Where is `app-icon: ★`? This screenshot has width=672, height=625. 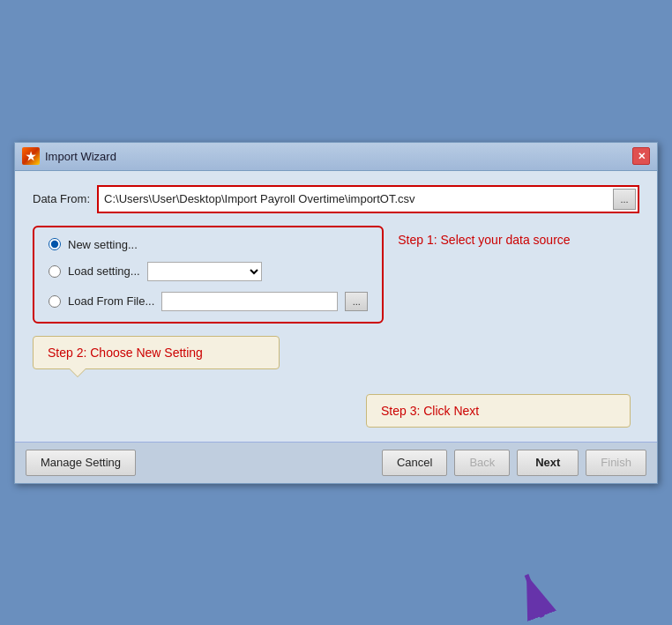
app-icon: ★ is located at coordinates (31, 156).